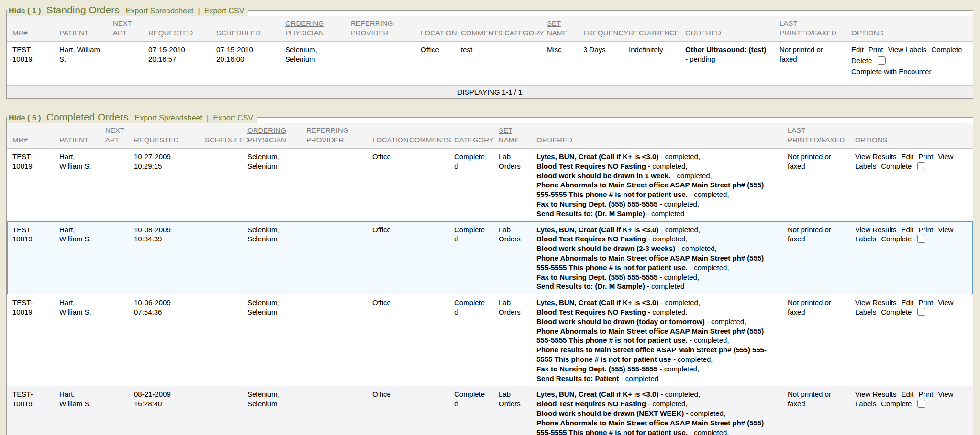 The image size is (980, 435). What do you see at coordinates (490, 92) in the screenshot?
I see `table-footer-row: DISPLAYING 1-1 / 1` at bounding box center [490, 92].